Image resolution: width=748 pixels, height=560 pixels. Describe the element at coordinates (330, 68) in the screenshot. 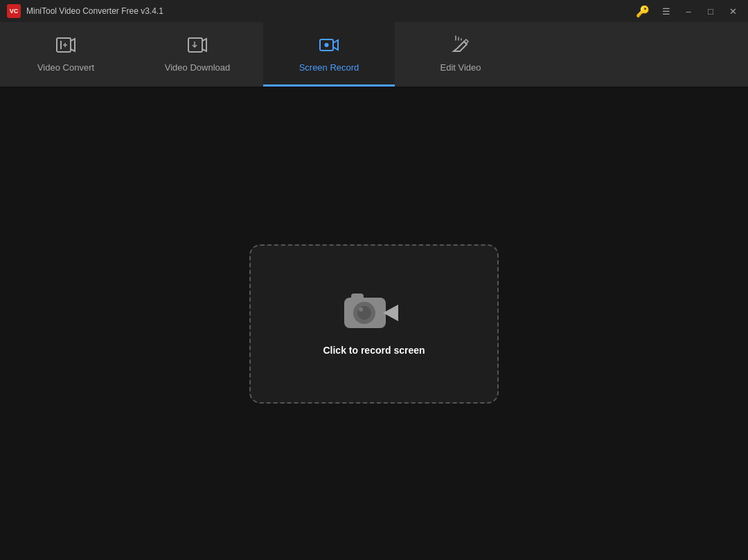

I see `tab-screen-record-label: Screen Record` at that location.